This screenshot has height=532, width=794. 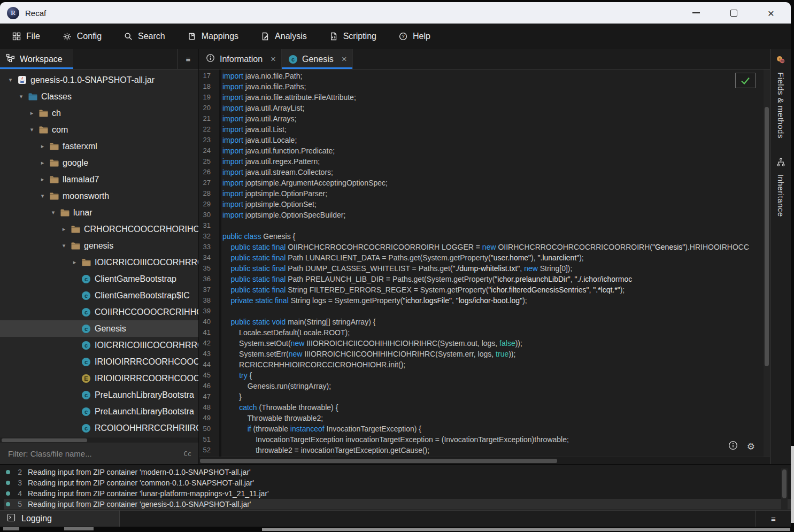 What do you see at coordinates (745, 80) in the screenshot?
I see `decompile-status-button` at bounding box center [745, 80].